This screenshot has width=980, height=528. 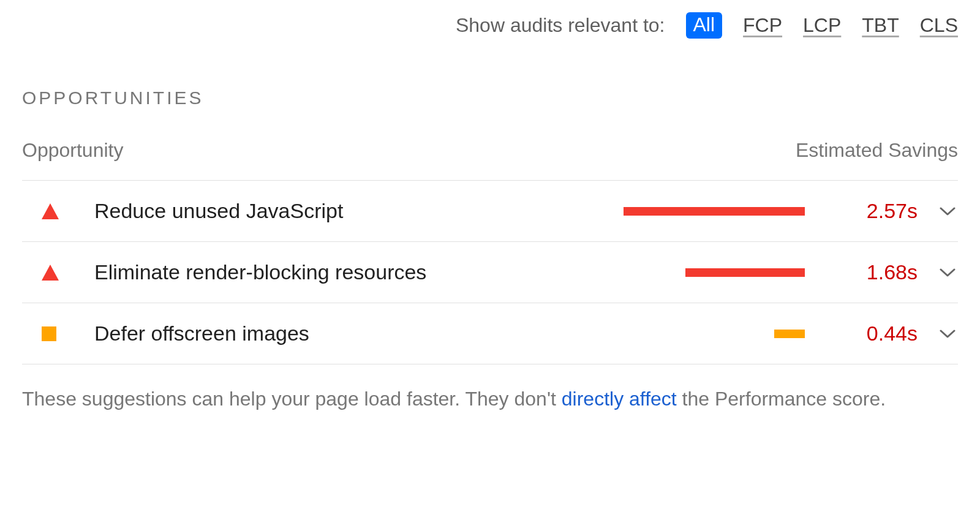 What do you see at coordinates (343, 272) in the screenshot?
I see `opportunity-title: Eliminate render-blocking resources` at bounding box center [343, 272].